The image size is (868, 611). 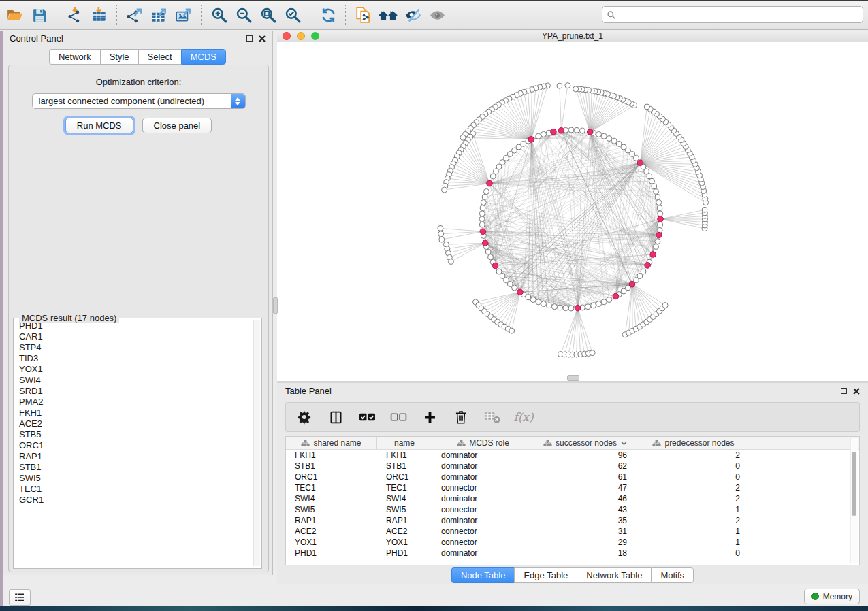 I want to click on tab-network: Network, so click(x=75, y=57).